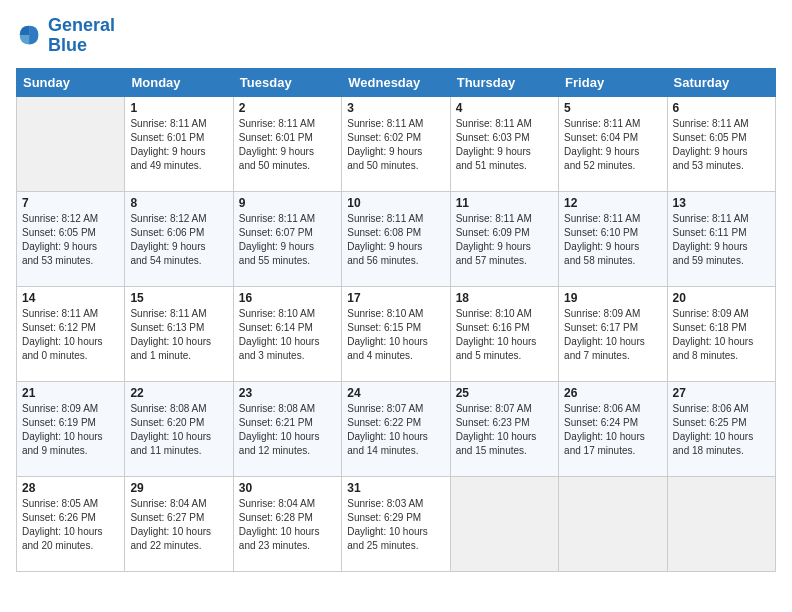 Image resolution: width=792 pixels, height=612 pixels. Describe the element at coordinates (66, 36) in the screenshot. I see `logo: General Blue` at that location.